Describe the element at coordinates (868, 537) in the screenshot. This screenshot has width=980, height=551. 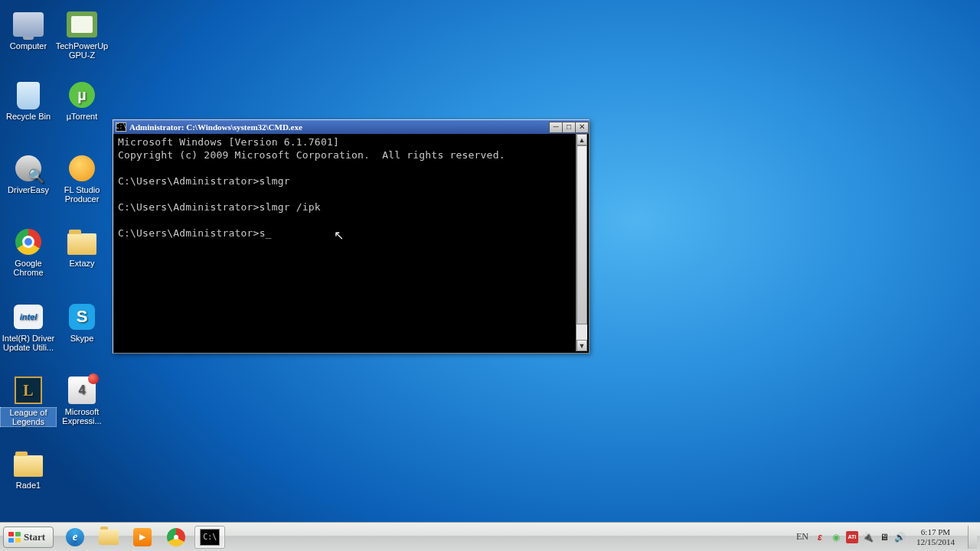
I see `tray-device-icon: 🔌` at that location.